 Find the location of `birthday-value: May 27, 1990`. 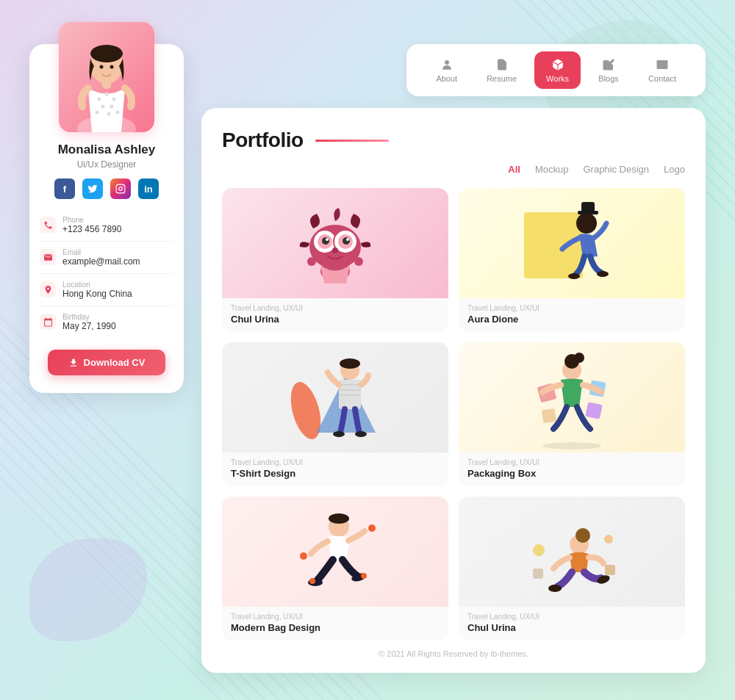

birthday-value: May 27, 1990 is located at coordinates (90, 326).